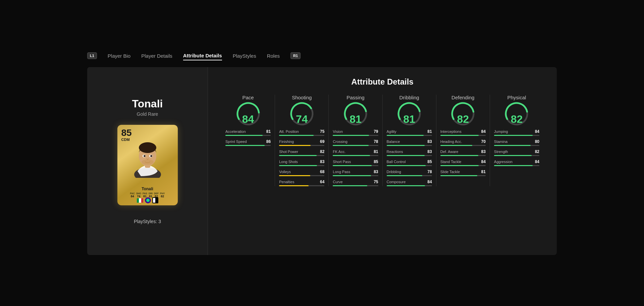 This screenshot has width=644, height=306. What do you see at coordinates (286, 142) in the screenshot?
I see `attr-label: Finishing` at bounding box center [286, 142].